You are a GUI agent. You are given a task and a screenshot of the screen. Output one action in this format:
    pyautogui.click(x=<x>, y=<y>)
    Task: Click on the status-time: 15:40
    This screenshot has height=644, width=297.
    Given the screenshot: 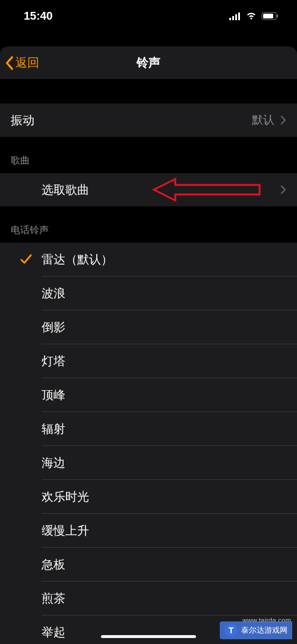 What is the action you would take?
    pyautogui.click(x=38, y=16)
    